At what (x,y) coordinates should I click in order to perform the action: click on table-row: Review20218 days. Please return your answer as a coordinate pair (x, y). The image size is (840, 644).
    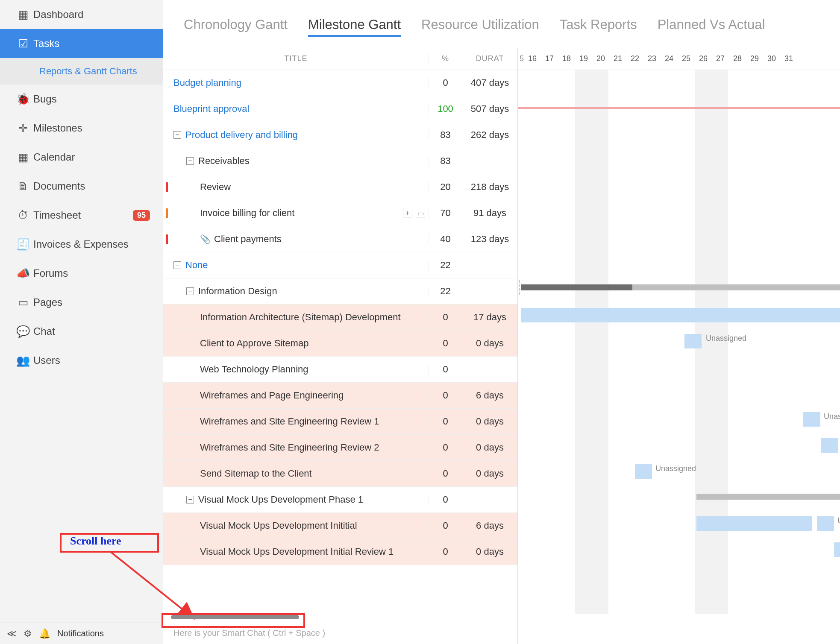
    Looking at the image, I should click on (340, 187).